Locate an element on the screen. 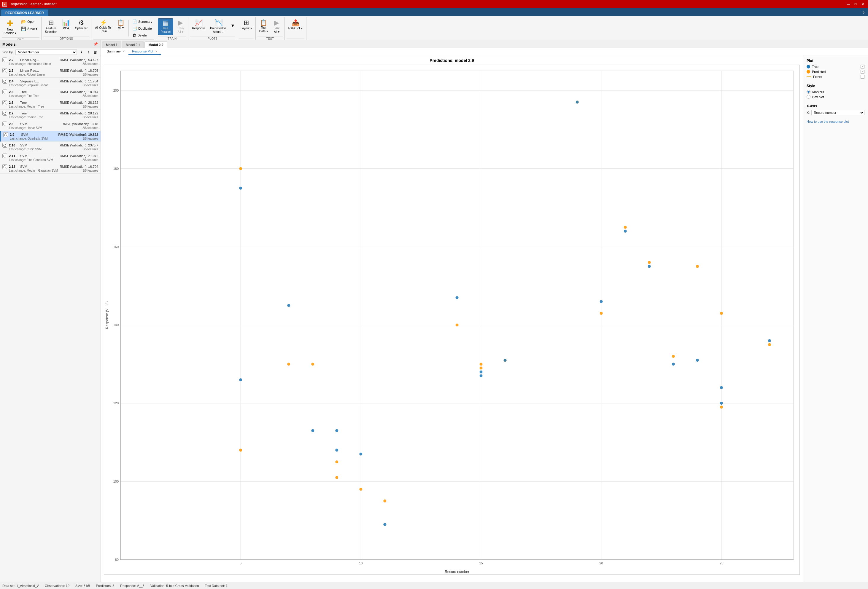 This screenshot has height=589, width=868. model-change: Last change: Robust Linear is located at coordinates (27, 75).